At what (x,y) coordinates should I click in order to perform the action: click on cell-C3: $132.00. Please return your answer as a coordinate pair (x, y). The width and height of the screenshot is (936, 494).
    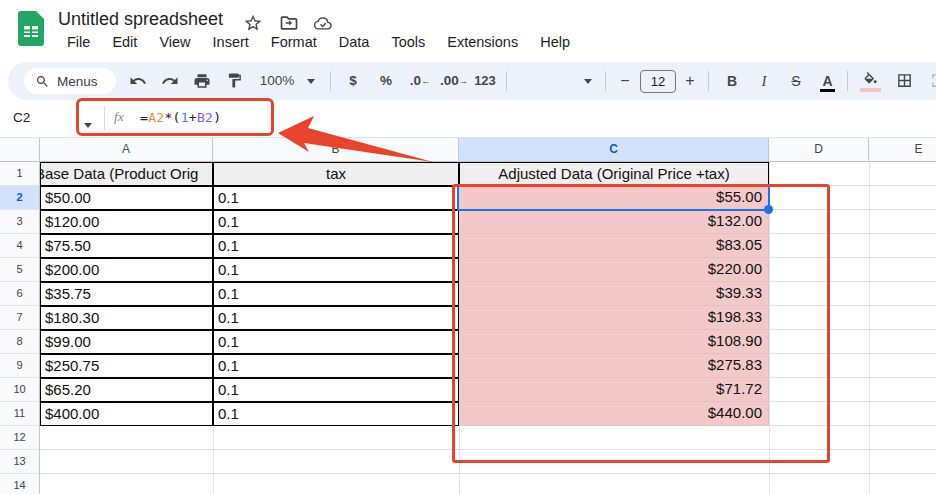
    Looking at the image, I should click on (614, 222).